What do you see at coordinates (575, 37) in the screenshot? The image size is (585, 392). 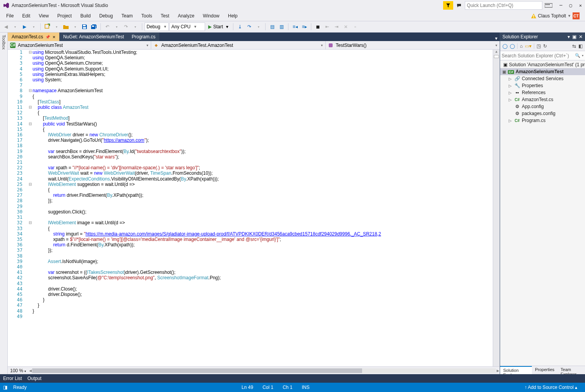 I see `panel-pin-button: ▣` at bounding box center [575, 37].